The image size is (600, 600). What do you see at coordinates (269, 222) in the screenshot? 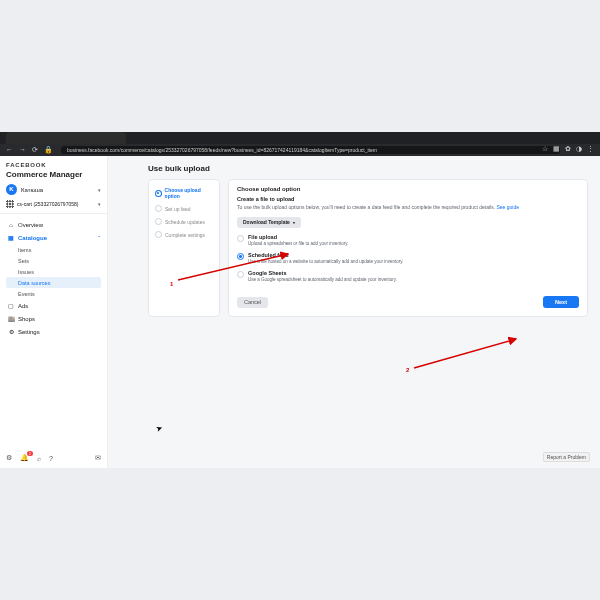
I see `download-template-button: Download Template▾` at bounding box center [269, 222].